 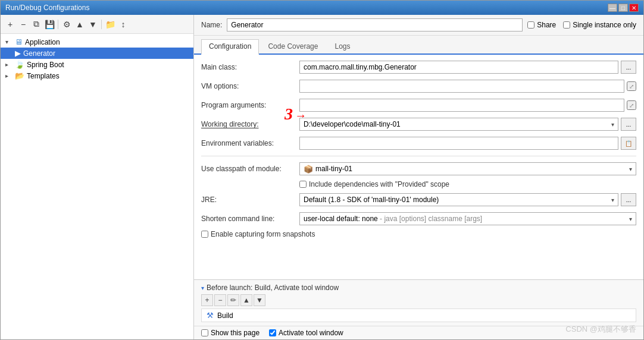 What do you see at coordinates (459, 67) in the screenshot?
I see `main-class-input` at bounding box center [459, 67].